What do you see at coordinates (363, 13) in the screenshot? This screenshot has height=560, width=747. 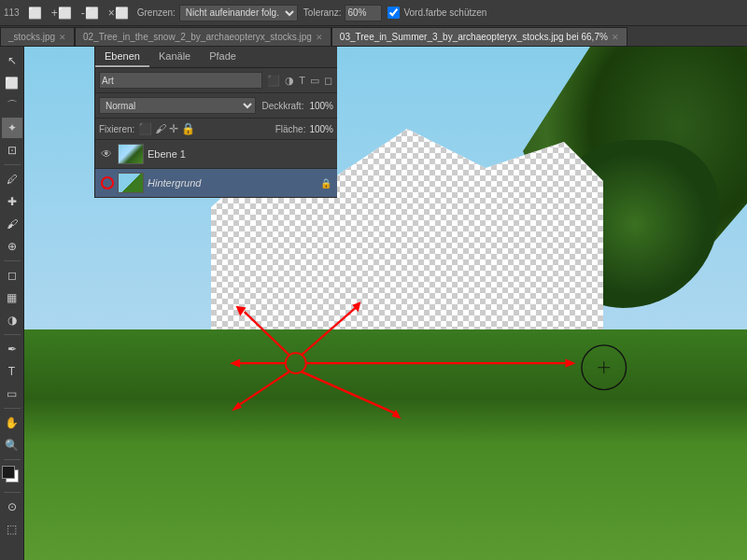 I see `toleranz-input` at bounding box center [363, 13].